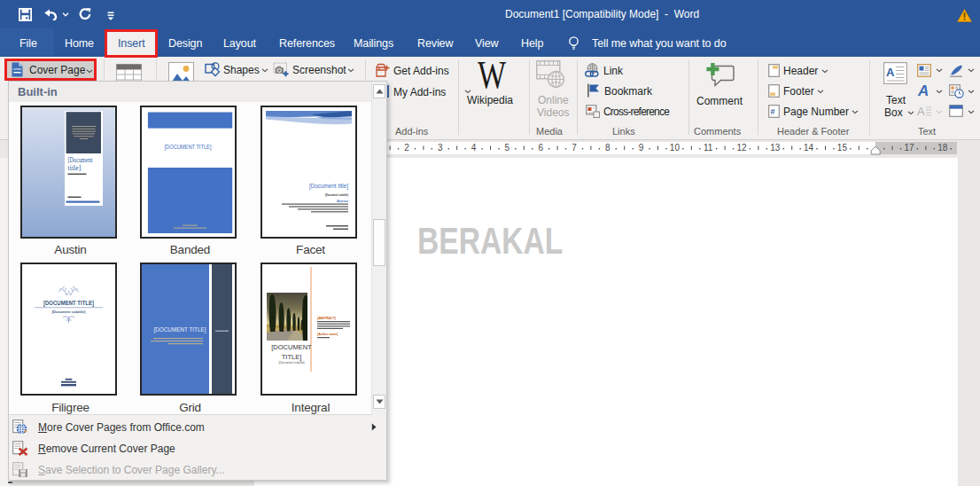 This screenshot has width=980, height=486. Describe the element at coordinates (709, 147) in the screenshot. I see `svg-text: 11` at that location.